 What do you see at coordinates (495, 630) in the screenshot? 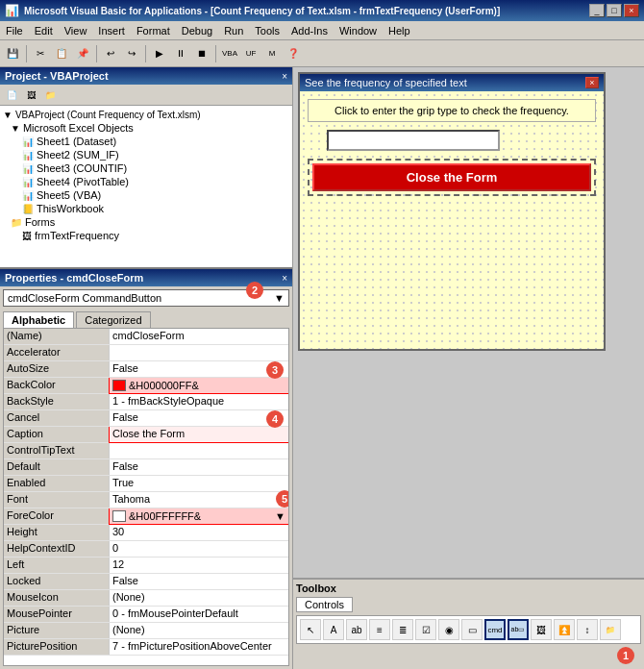
I see `tool-commandbutton: cmd` at bounding box center [495, 630].